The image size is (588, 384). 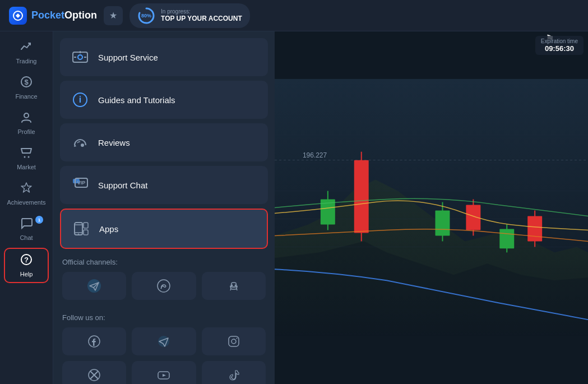 I want to click on follow-grid, so click(x=164, y=355).